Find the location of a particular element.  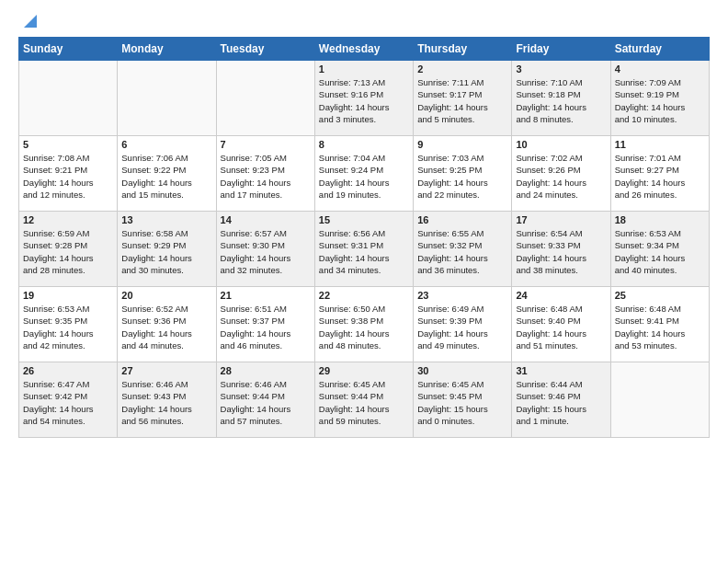

day-info: Sunrise: 6:56 AM Sunset: 9:31 PM Dayligh… is located at coordinates (364, 252).